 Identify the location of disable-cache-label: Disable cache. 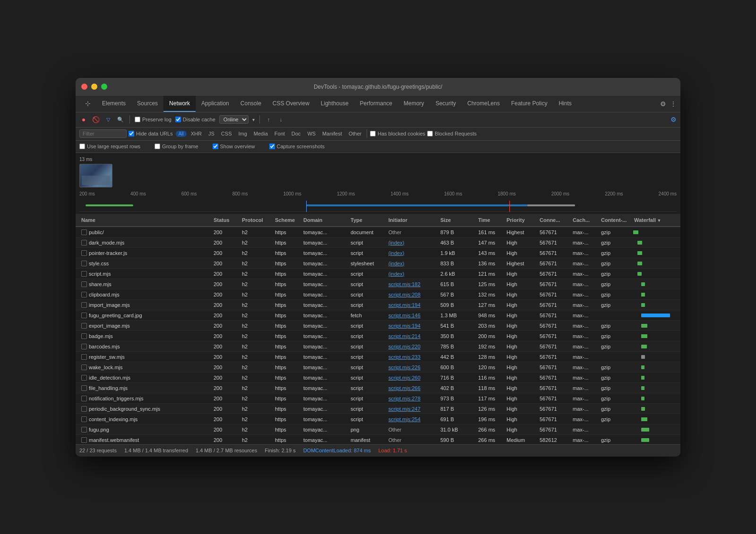
(196, 119).